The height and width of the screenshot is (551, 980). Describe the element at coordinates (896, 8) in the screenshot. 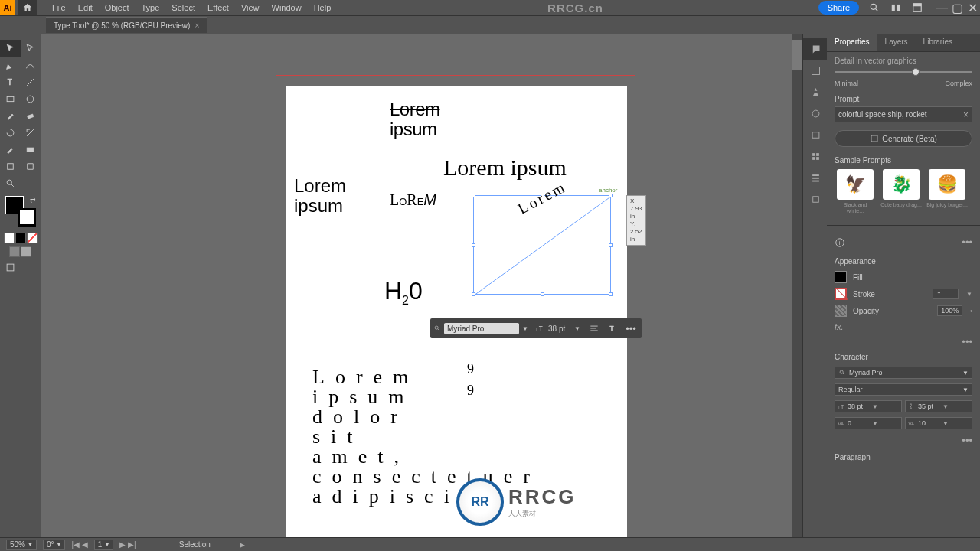

I see `arrange-button` at that location.